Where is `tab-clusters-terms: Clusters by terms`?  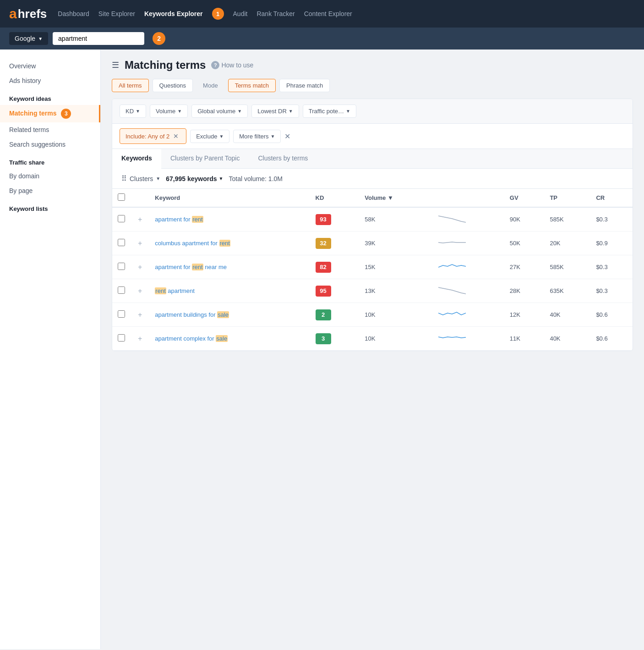
tab-clusters-terms: Clusters by terms is located at coordinates (283, 159).